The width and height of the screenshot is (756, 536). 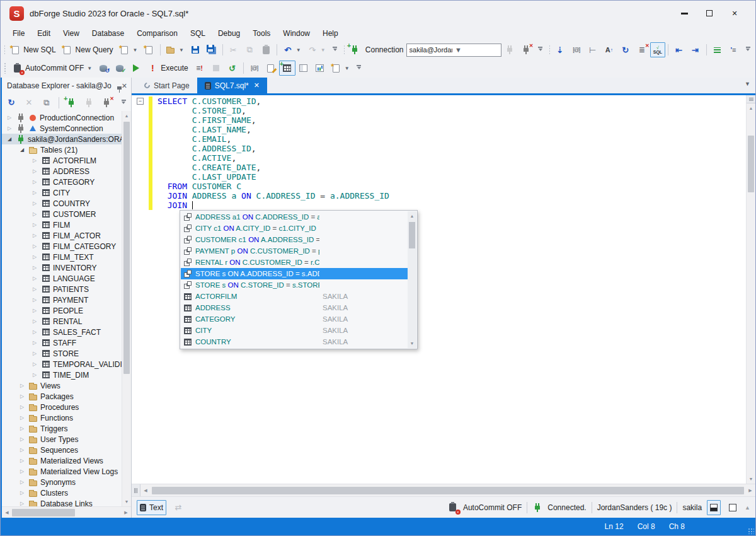 I want to click on menu-help: Help, so click(x=330, y=33).